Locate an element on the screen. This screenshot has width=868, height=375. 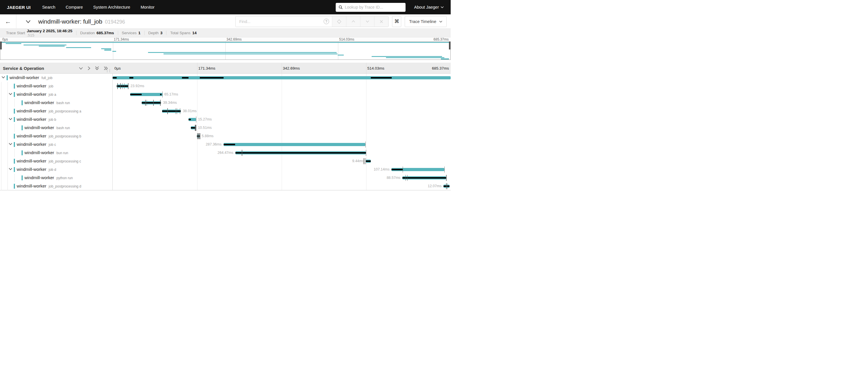
span-name-row: windmill-workerjob a is located at coordinates (56, 94).